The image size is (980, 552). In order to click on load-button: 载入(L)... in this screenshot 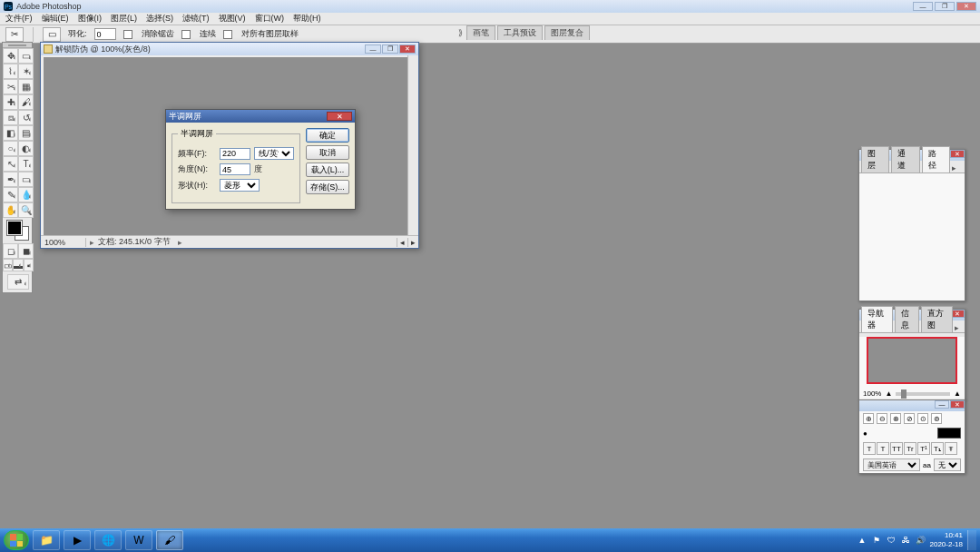, I will do `click(328, 170)`.